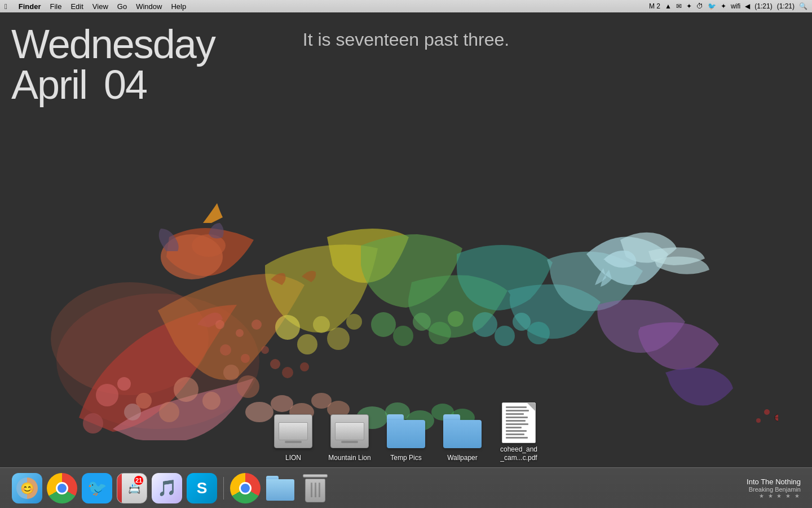 The width and height of the screenshot is (812, 508). What do you see at coordinates (712, 6) in the screenshot?
I see `menubar-twitter-icon: 🐦` at bounding box center [712, 6].